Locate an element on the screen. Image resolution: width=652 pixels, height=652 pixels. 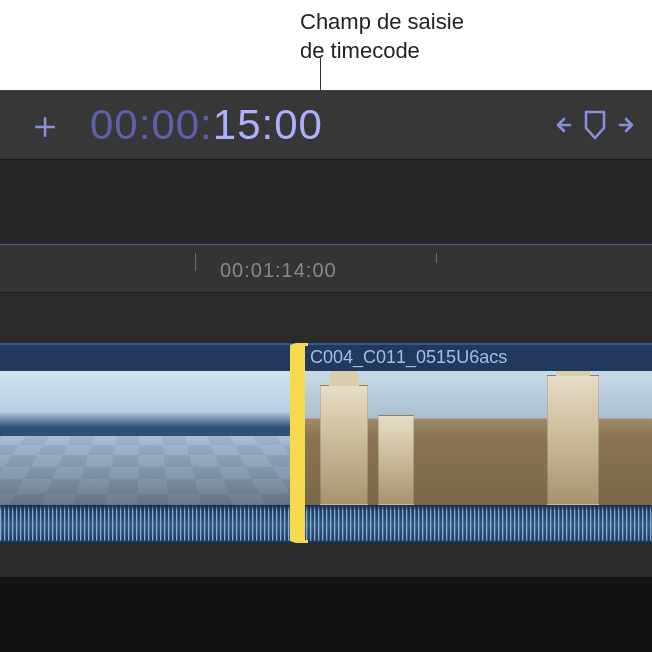
timecode-bright-part: 15:00 is located at coordinates (268, 124).